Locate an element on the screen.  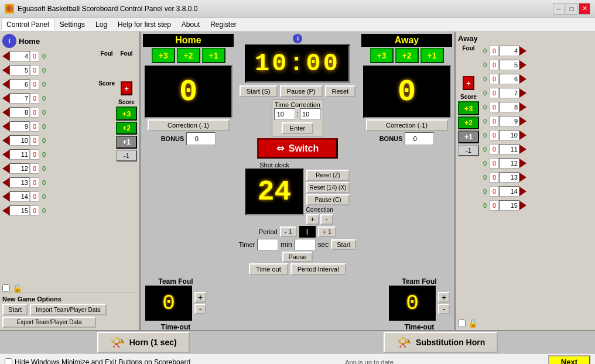
away-score-plus3-btn: +3 is located at coordinates (469, 108).